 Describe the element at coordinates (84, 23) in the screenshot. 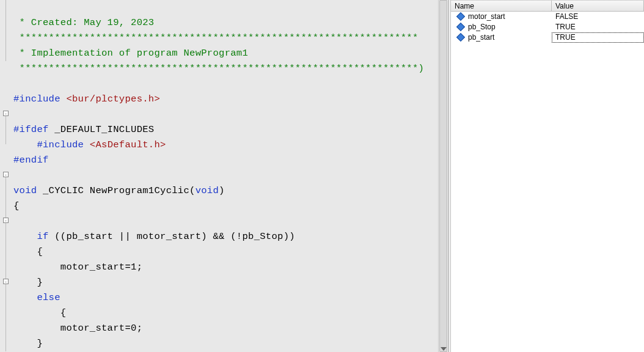

I see `code-line: * Created: May 19, 2023` at that location.